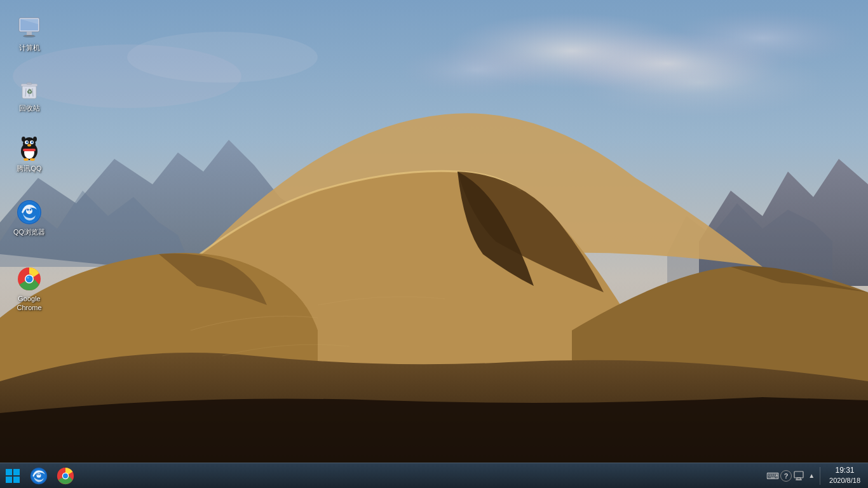 This screenshot has width=868, height=488. Describe the element at coordinates (29, 149) in the screenshot. I see `qq-icon` at that location.